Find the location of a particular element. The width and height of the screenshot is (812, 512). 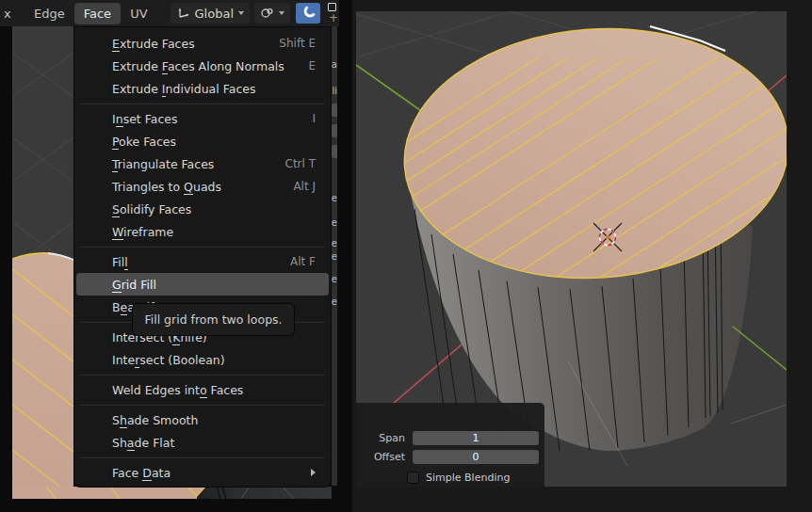

menu-uv: UV is located at coordinates (138, 13).